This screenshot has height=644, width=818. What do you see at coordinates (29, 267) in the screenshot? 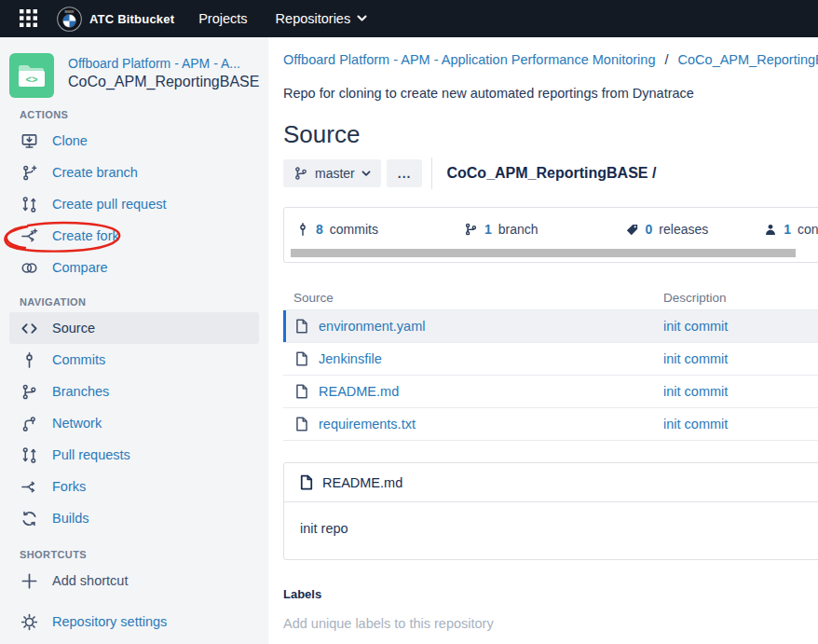
I see `compare-icon` at bounding box center [29, 267].